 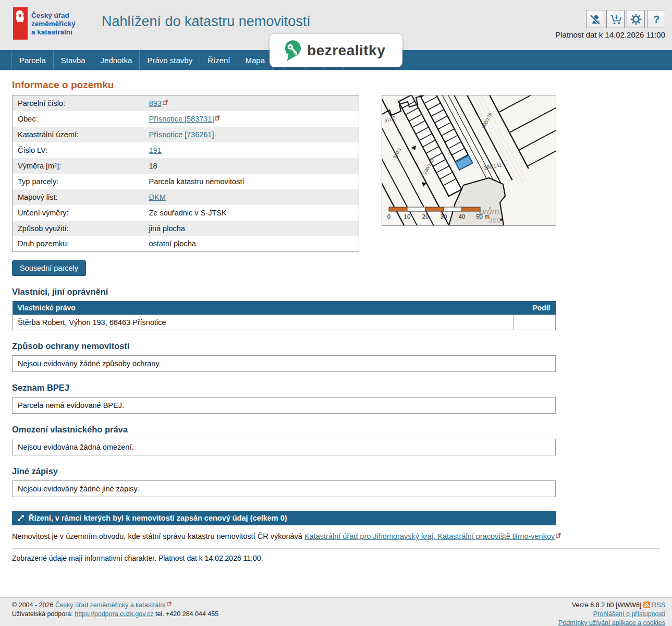 What do you see at coordinates (284, 518) in the screenshot?
I see `proceedings-expand-bar: Řízení, v rámci kterých byl k nemovitost…` at bounding box center [284, 518].